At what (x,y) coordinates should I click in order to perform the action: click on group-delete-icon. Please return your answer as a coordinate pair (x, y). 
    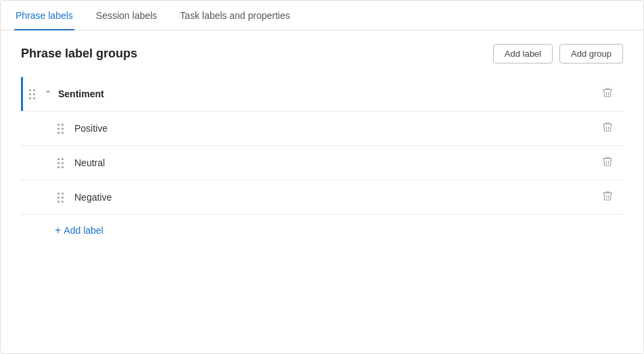
    Looking at the image, I should click on (607, 94).